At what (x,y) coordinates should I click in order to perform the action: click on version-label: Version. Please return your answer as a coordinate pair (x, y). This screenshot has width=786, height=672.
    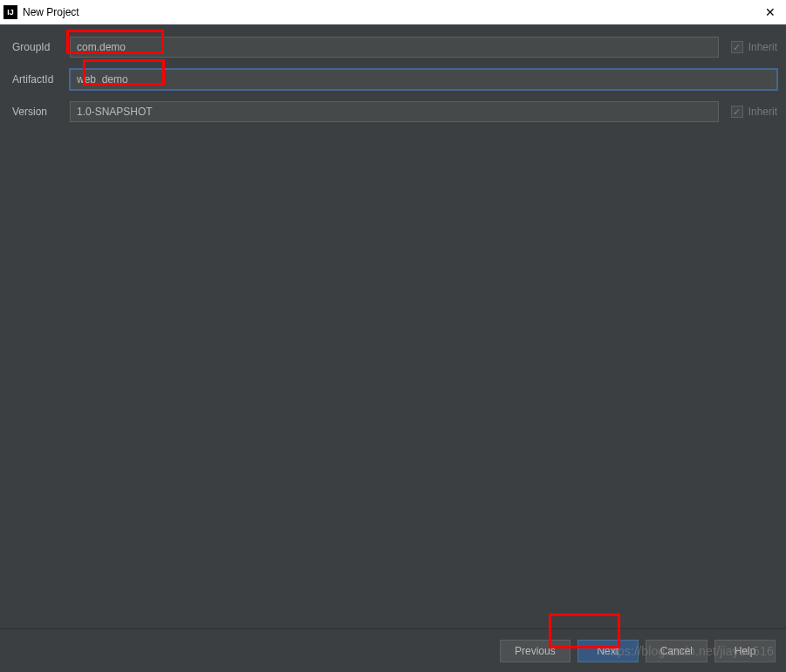
    Looking at the image, I should click on (41, 112).